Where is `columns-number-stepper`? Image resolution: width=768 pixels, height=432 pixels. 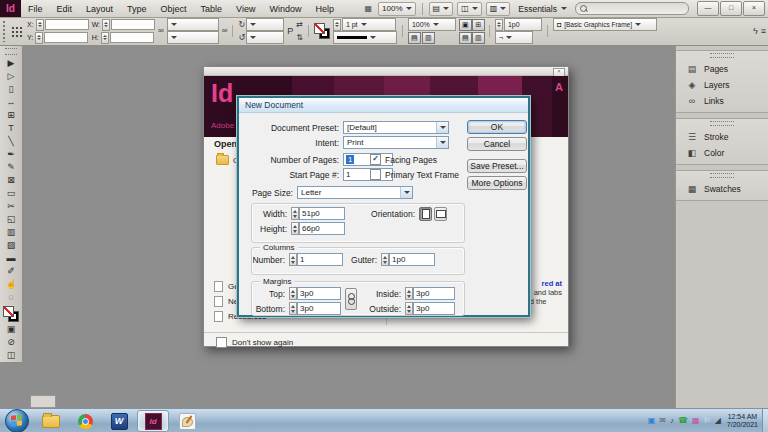 columns-number-stepper is located at coordinates (293, 260).